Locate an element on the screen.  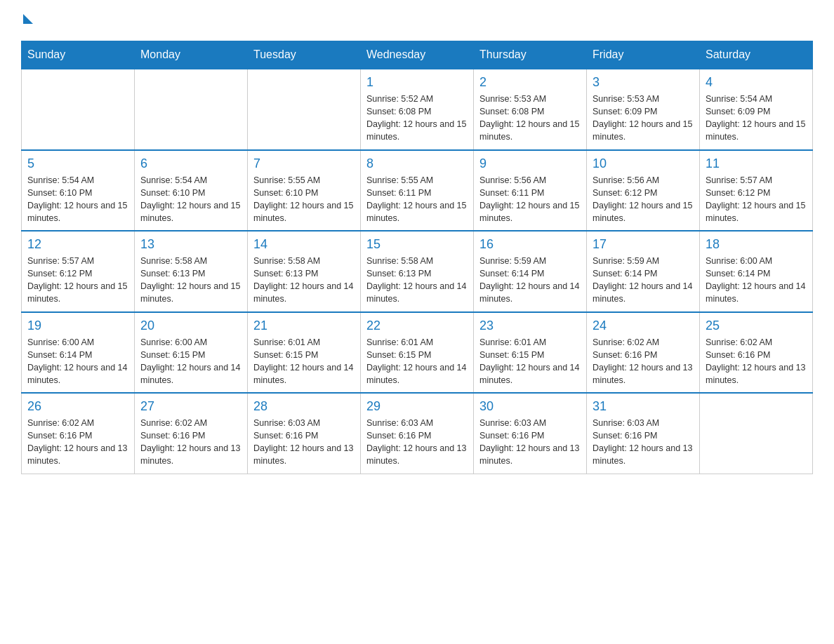
day-info: Sunrise: 5:55 AMSunset: 6:11 PMDaylight:… is located at coordinates (417, 199).